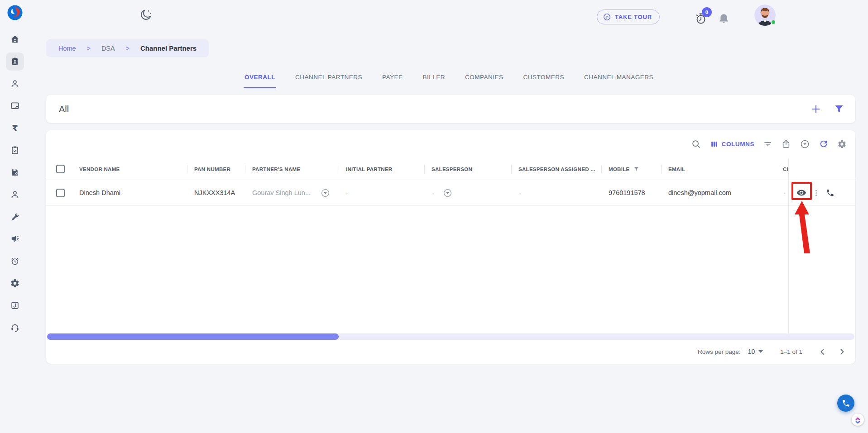 The image size is (868, 433). What do you see at coordinates (15, 172) in the screenshot?
I see `sidebar-item-notes` at bounding box center [15, 172].